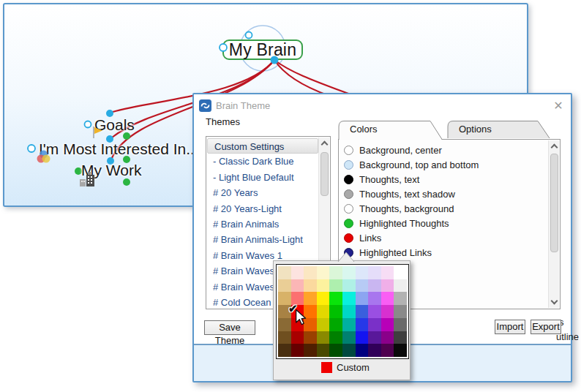  What do you see at coordinates (476, 129) in the screenshot?
I see `tab-options: Options` at bounding box center [476, 129].